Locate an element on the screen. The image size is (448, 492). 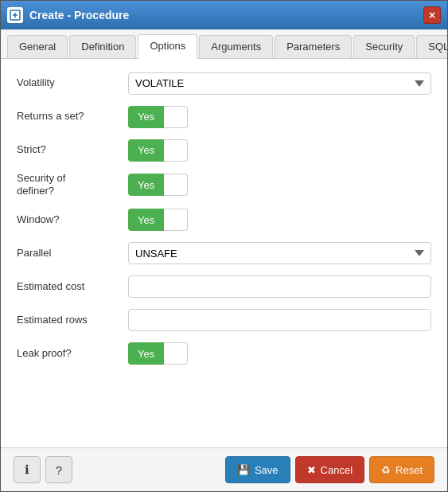
cancel-label: Cancel is located at coordinates (337, 470).